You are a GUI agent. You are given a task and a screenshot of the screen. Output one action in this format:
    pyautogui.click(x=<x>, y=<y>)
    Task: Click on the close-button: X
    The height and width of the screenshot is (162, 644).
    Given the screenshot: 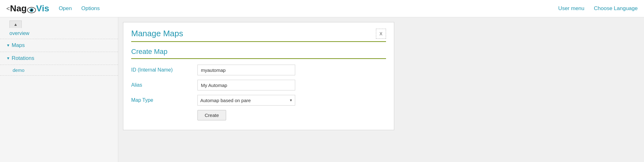 What is the action you would take?
    pyautogui.click(x=381, y=34)
    